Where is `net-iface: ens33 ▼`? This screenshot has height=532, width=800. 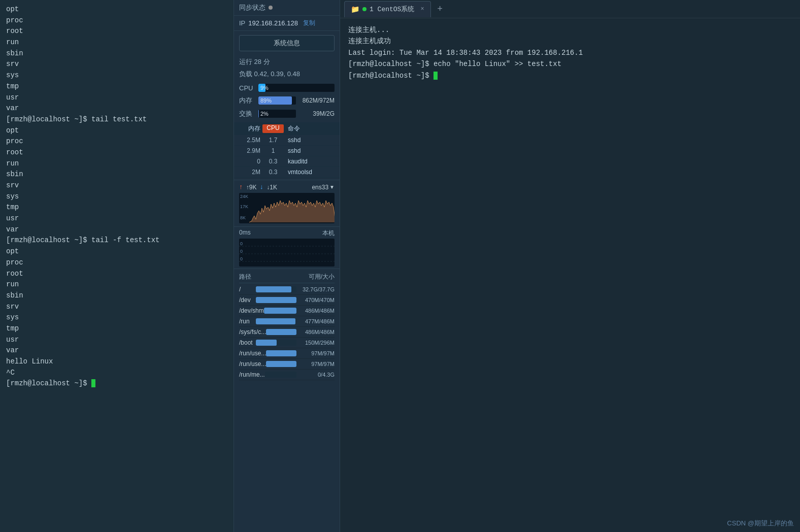 net-iface: ens33 ▼ is located at coordinates (323, 187).